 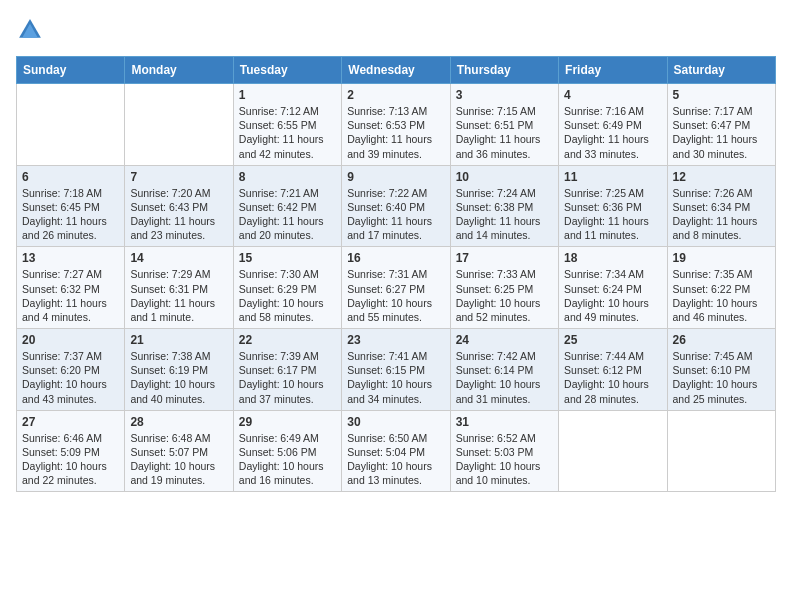 What do you see at coordinates (169, 370) in the screenshot?
I see `sunset-text: Sunset: 6:19 PM` at bounding box center [169, 370].